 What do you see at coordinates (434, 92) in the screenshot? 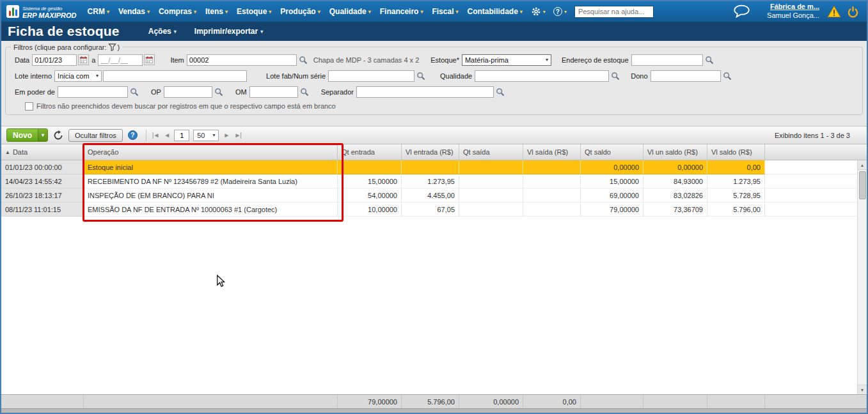
I see `filter-row-3: Em poder de OP OM Separador` at bounding box center [434, 92].